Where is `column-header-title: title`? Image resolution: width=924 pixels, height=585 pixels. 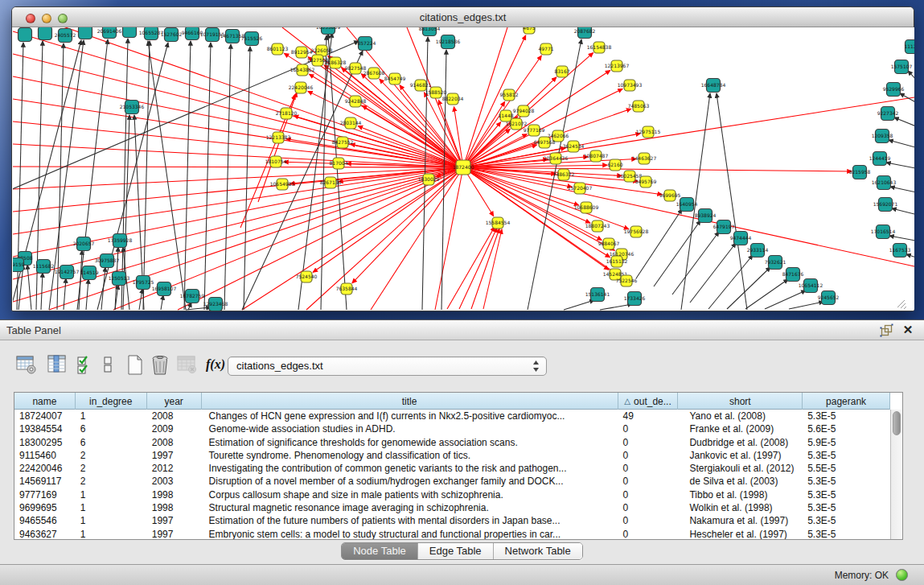
column-header-title: title is located at coordinates (410, 401).